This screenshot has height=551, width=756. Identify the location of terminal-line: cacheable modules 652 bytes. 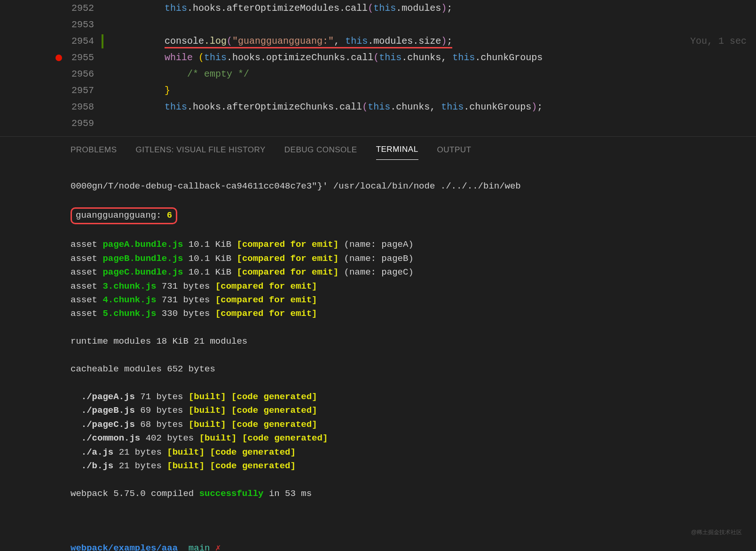
(406, 370).